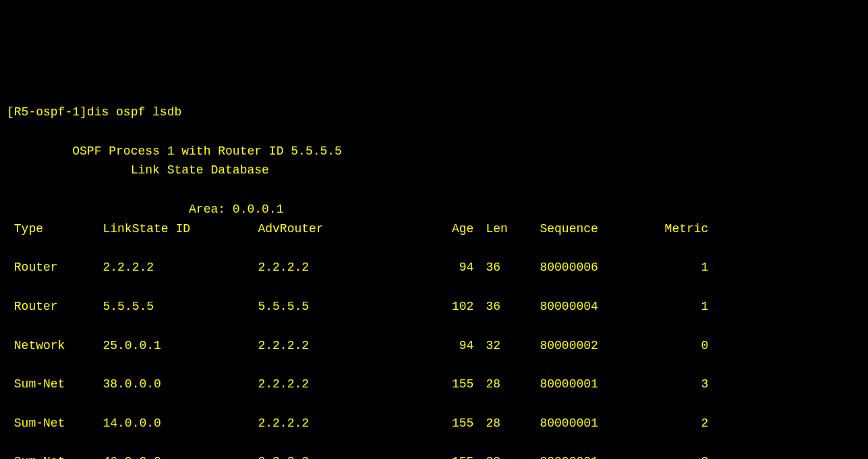 This screenshot has height=459, width=868. Describe the element at coordinates (434, 456) in the screenshot. I see `table-row: Sum-Net 46.0.0.02.2.2.215528800000013` at that location.